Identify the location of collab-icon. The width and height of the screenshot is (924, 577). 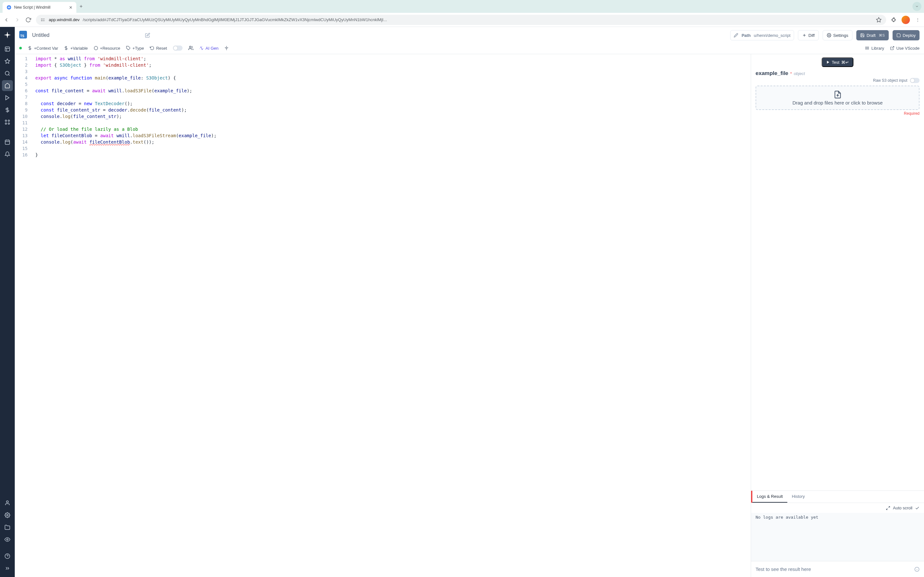
(191, 48).